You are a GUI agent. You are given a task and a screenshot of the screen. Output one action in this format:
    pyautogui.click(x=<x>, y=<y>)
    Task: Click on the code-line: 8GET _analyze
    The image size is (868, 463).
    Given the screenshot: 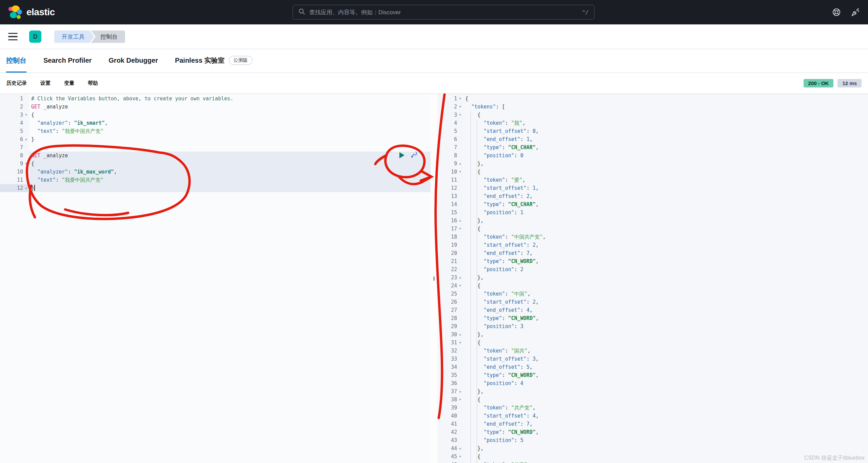 What is the action you would take?
    pyautogui.click(x=215, y=156)
    